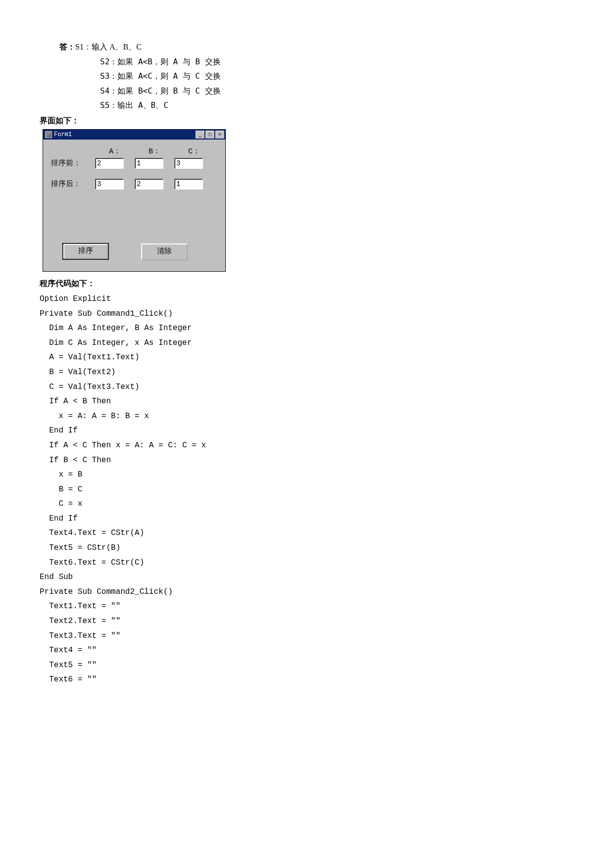  I want to click on row-before: 排序前： 2 1 3, so click(134, 163).